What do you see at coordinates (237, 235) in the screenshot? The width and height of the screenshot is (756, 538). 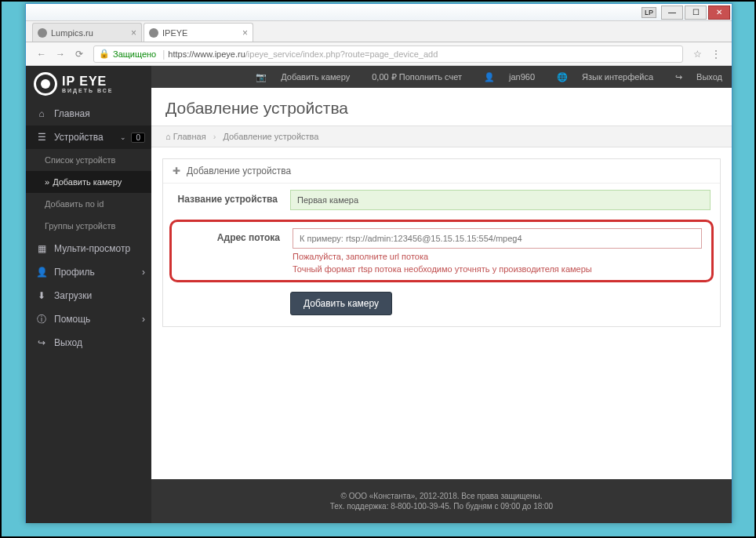 I see `stream-address-label: Адрес потока` at bounding box center [237, 235].